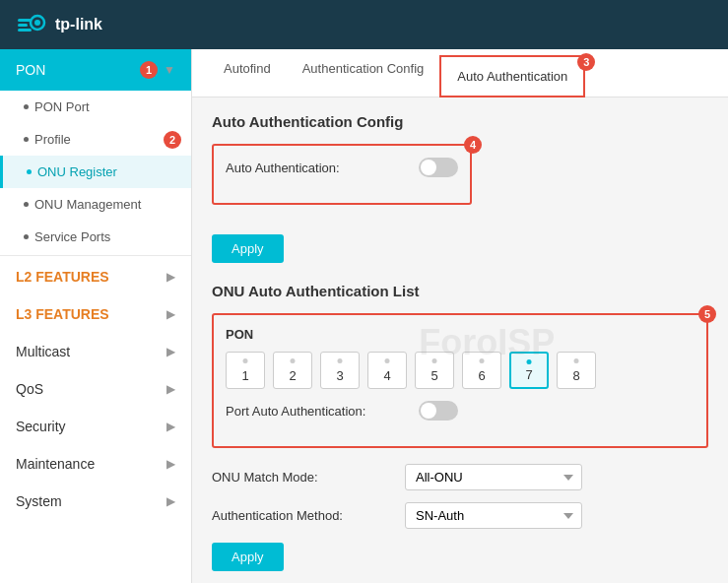  What do you see at coordinates (96, 352) in the screenshot?
I see `sidebar-item-multicast: Multicast ▶` at bounding box center [96, 352].